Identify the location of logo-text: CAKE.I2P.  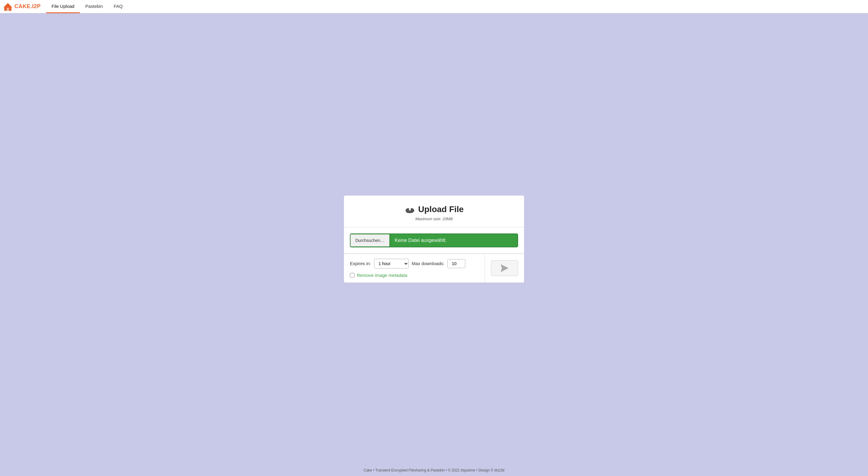
(28, 7).